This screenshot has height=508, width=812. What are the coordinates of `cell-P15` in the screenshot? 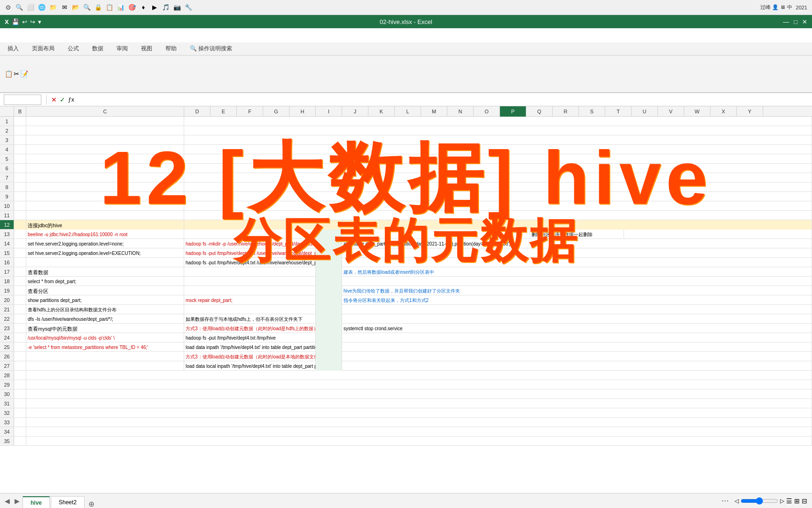 It's located at (329, 253).